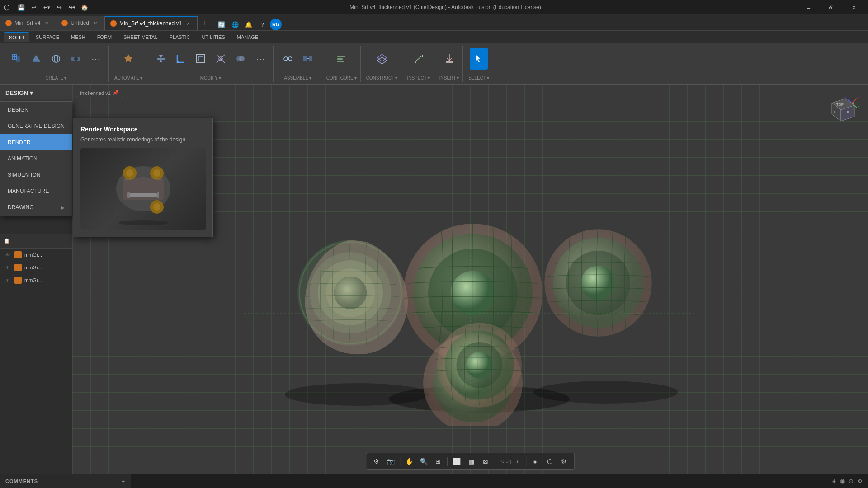 Image resolution: width=868 pixels, height=488 pixels. Describe the element at coordinates (16, 59) in the screenshot. I see `new-component-button` at that location.